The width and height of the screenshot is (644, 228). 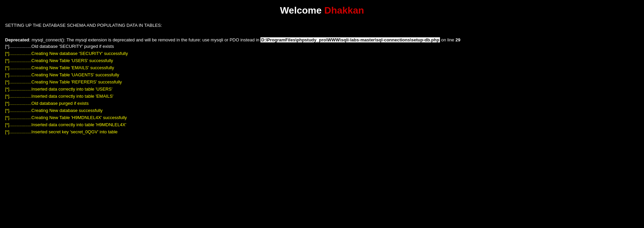 What do you see at coordinates (350, 40) in the screenshot?
I see `deprecated-path: D:\ProgramFiles\phpstudy_pro\WWW\sqli-la…` at bounding box center [350, 40].